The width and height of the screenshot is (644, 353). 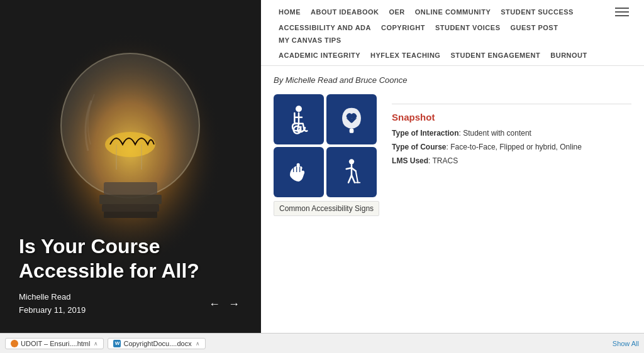 I want to click on nav-online-community: ONLINE COMMUNITY, so click(x=453, y=12).